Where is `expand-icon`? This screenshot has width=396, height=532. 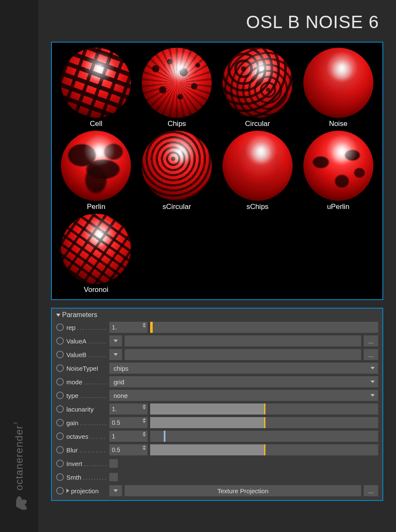 expand-icon is located at coordinates (68, 491).